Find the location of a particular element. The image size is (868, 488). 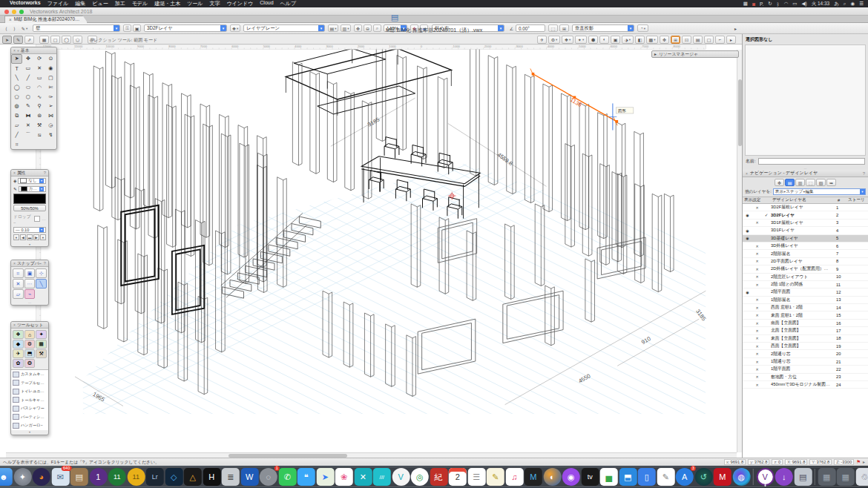

dock-premiere-11: 11 is located at coordinates (136, 477).